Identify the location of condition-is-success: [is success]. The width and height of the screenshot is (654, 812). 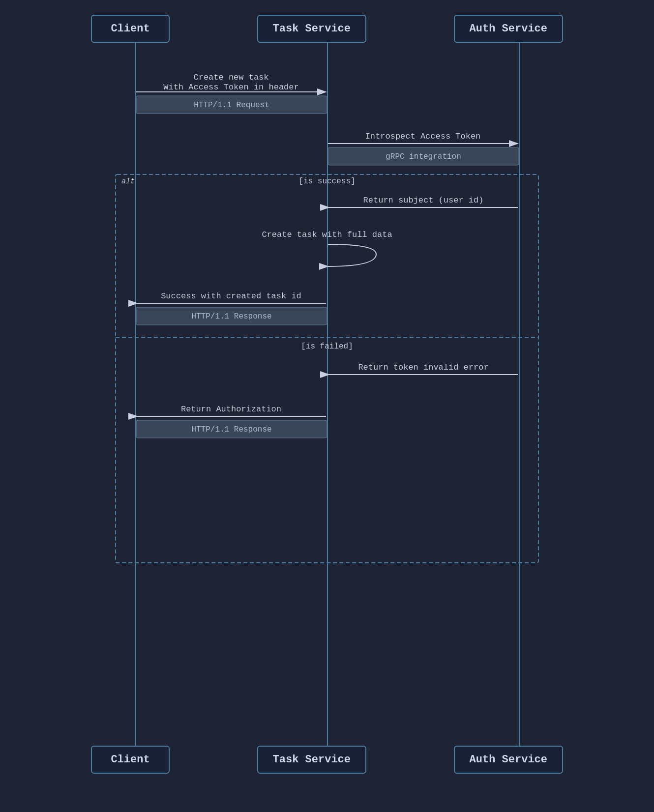
(327, 181).